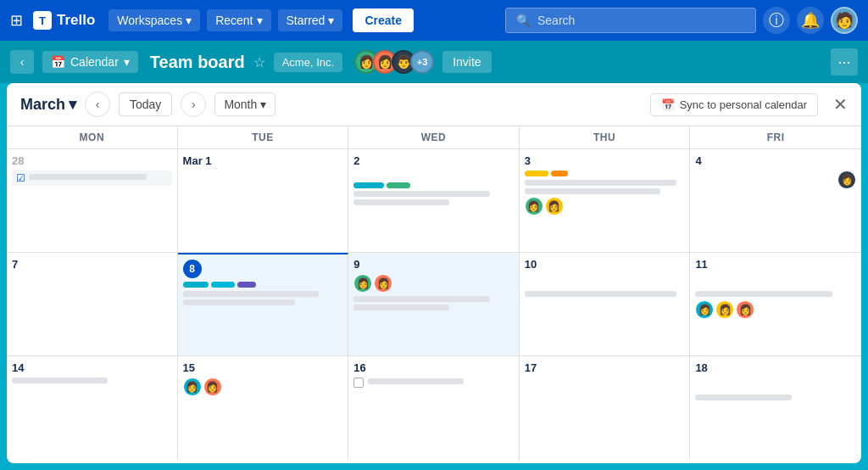 This screenshot has width=868, height=470. Describe the element at coordinates (605, 368) in the screenshot. I see `date-17: 17` at that location.